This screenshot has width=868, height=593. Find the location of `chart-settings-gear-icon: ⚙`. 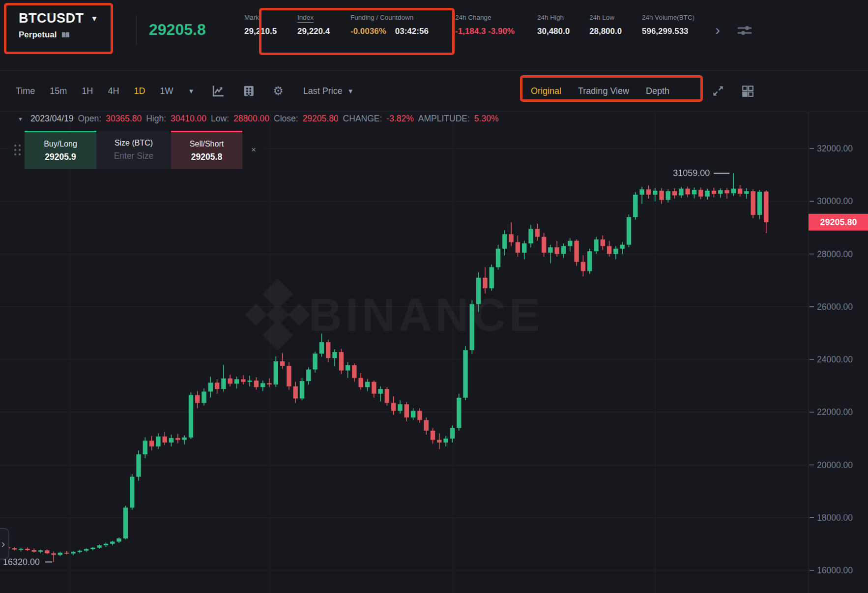

chart-settings-gear-icon: ⚙ is located at coordinates (278, 91).